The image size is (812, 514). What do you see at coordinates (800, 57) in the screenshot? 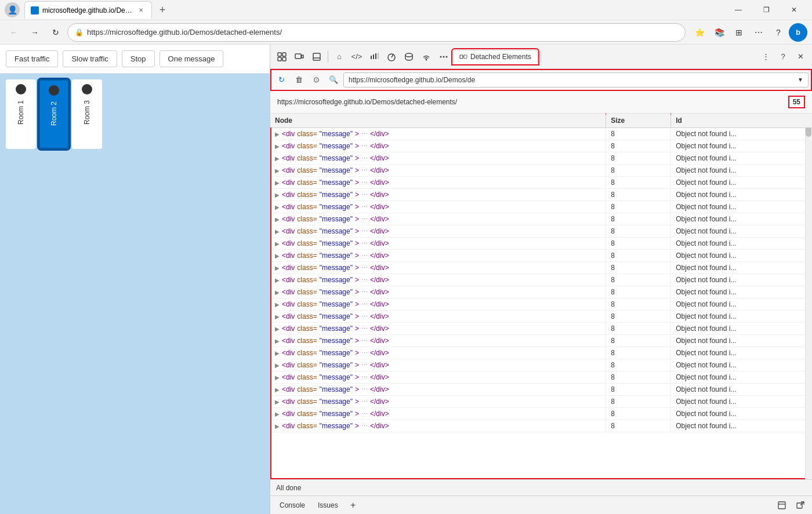
I see `devtools-close-button: ✕` at bounding box center [800, 57].